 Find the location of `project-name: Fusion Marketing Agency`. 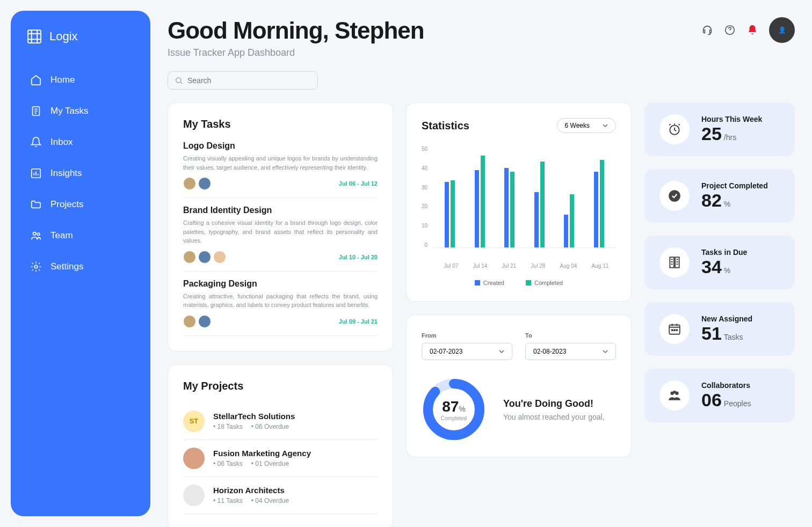

project-name: Fusion Marketing Agency is located at coordinates (262, 453).